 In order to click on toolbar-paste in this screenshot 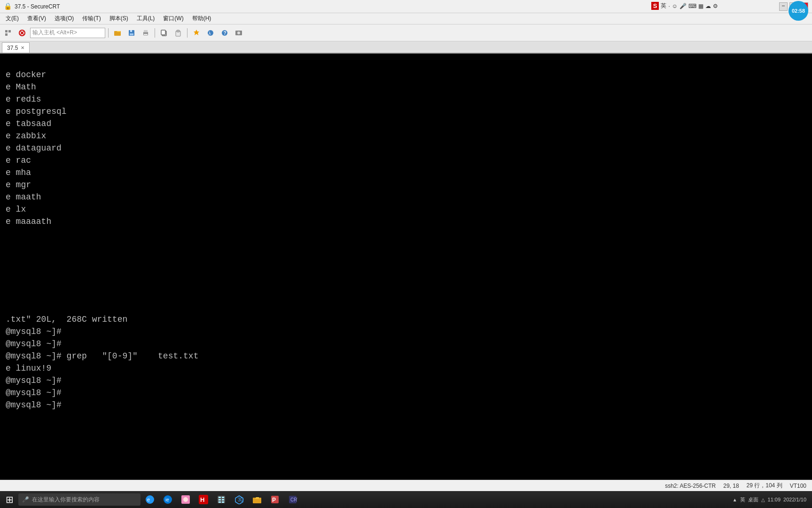, I will do `click(178, 33)`.